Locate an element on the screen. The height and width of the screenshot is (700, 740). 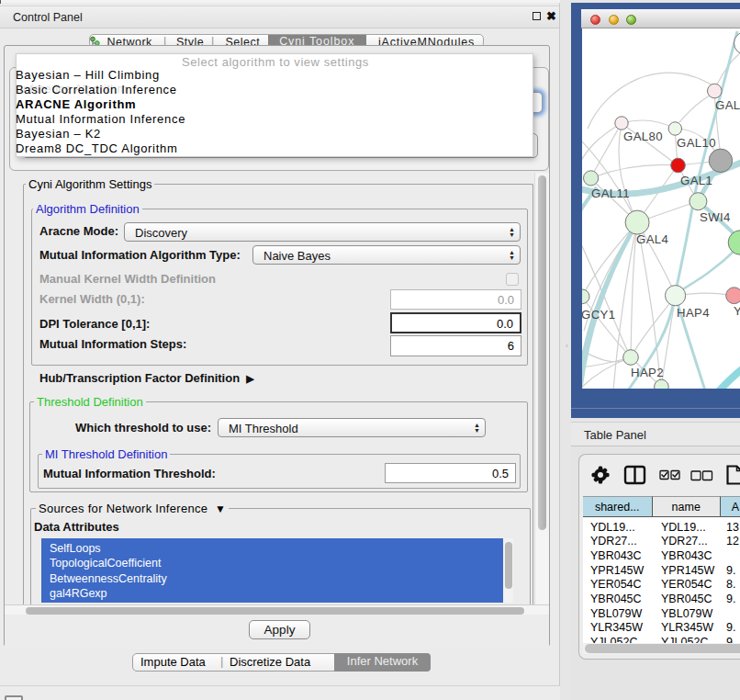
svg-text: GAL10 is located at coordinates (696, 143).